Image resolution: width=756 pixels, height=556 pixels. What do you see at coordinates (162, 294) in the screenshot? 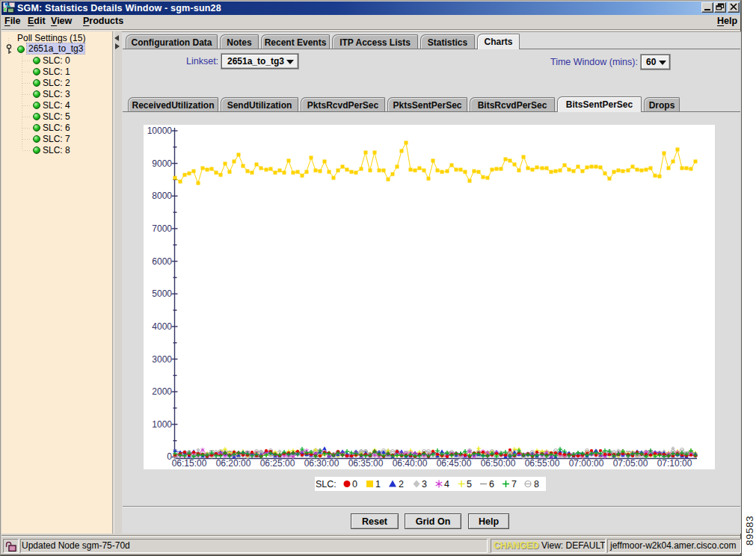
I see `svg-text: 5000` at bounding box center [162, 294].